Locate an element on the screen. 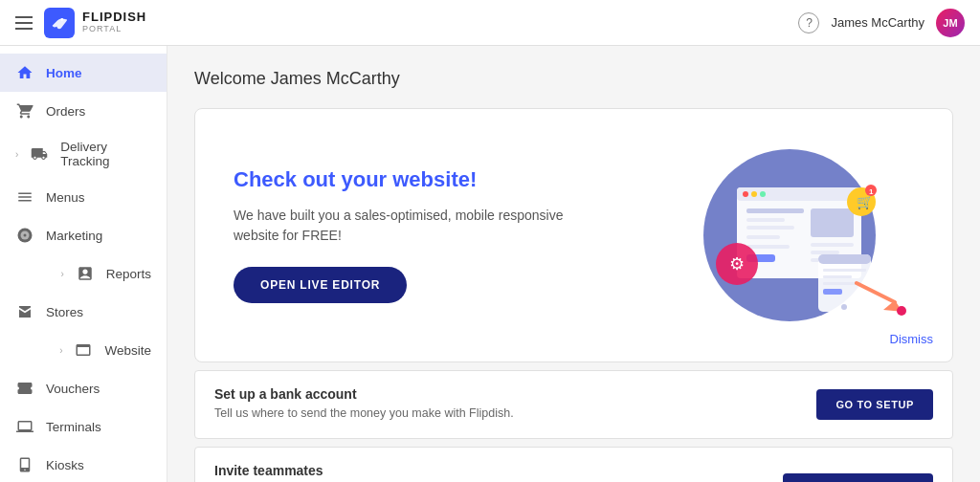 The height and width of the screenshot is (482, 980). sidebar-item-marketing: Marketing is located at coordinates (83, 235).